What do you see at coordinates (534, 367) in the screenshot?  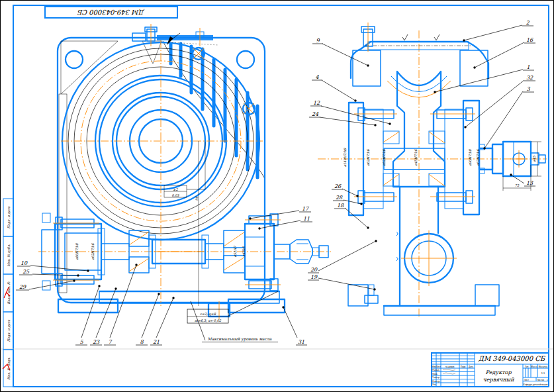 I see `mass-label: Масса` at bounding box center [534, 367].